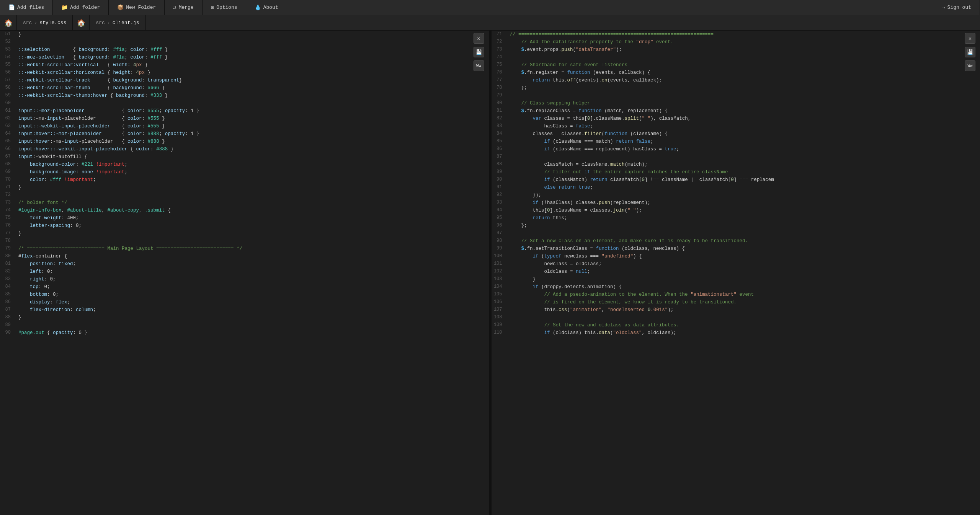 The width and height of the screenshot is (980, 515). Describe the element at coordinates (126, 23) in the screenshot. I see `file-right: client.js` at that location.